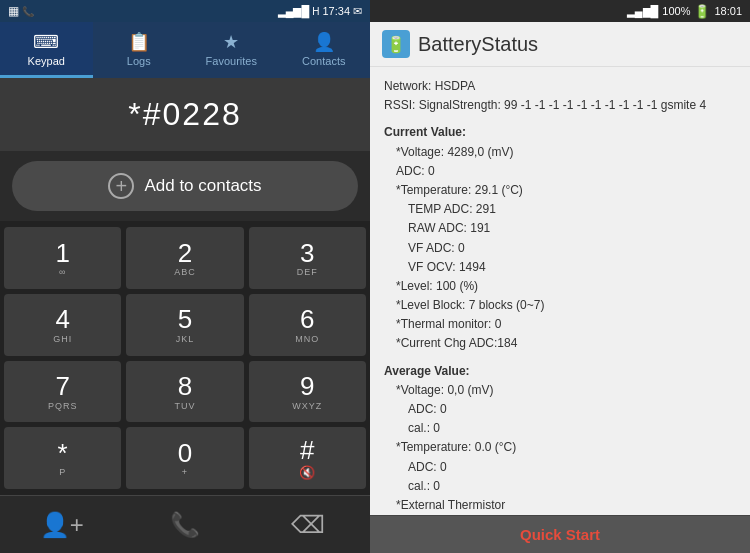  I want to click on avg-cal-line: cal.: 0, so click(572, 428).